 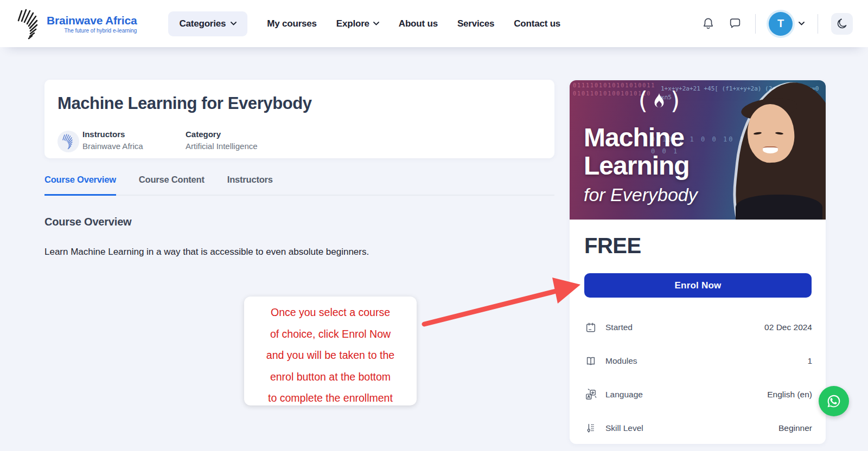 I want to click on instructors-value: Brainwave Africa, so click(x=113, y=146).